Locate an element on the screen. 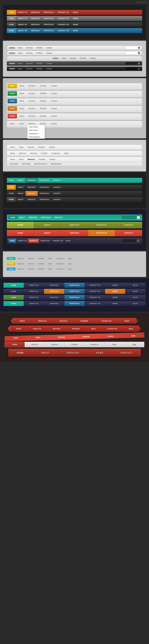  wn-services-3: Services is located at coordinates (31, 160).